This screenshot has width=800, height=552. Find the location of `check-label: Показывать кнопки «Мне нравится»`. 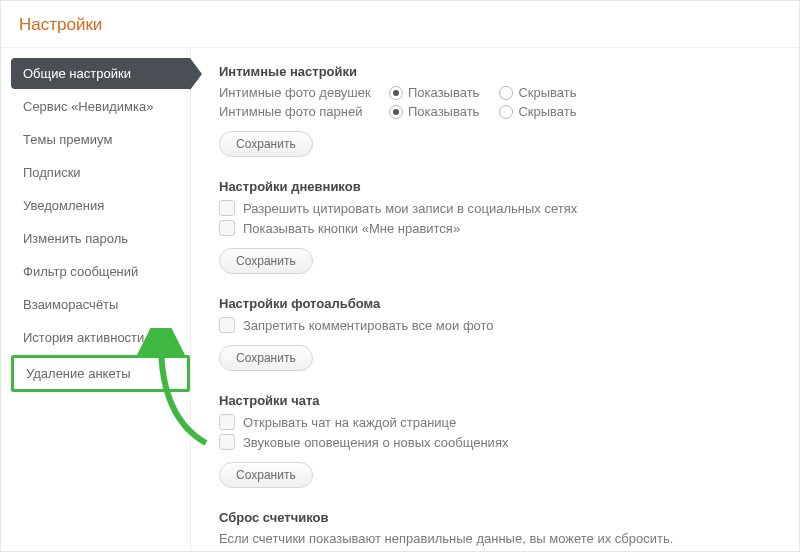

check-label: Показывать кнопки «Мне нравится» is located at coordinates (352, 228).